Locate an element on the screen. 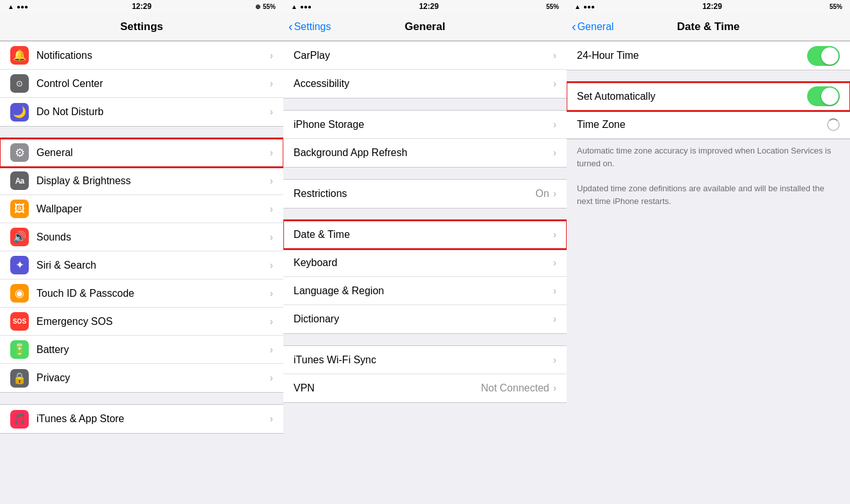  chevron-language: › is located at coordinates (555, 291).